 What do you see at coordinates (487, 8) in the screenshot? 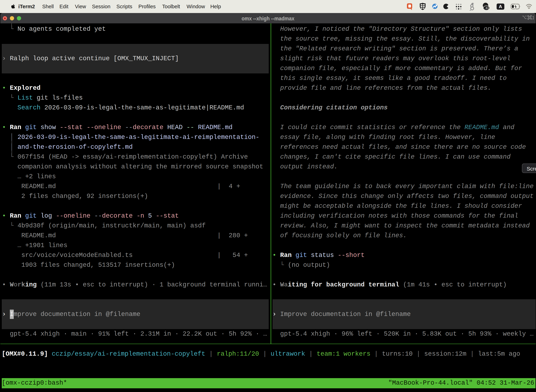
I see `svg-text: ..61` at bounding box center [487, 8].